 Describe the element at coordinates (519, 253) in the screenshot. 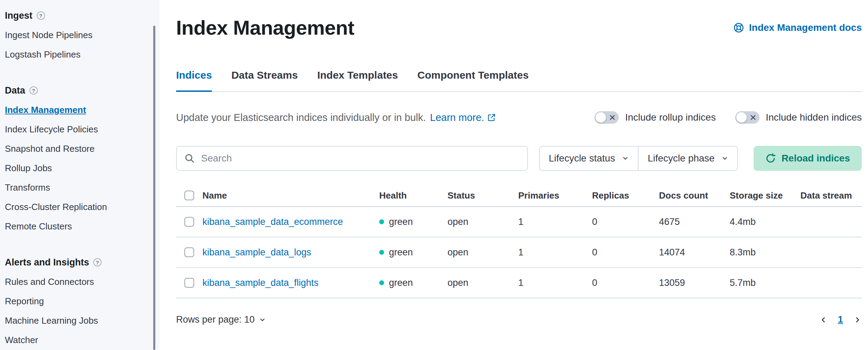

I see `table-row: kibana_sample_data_logs green open 1 0 1…` at that location.